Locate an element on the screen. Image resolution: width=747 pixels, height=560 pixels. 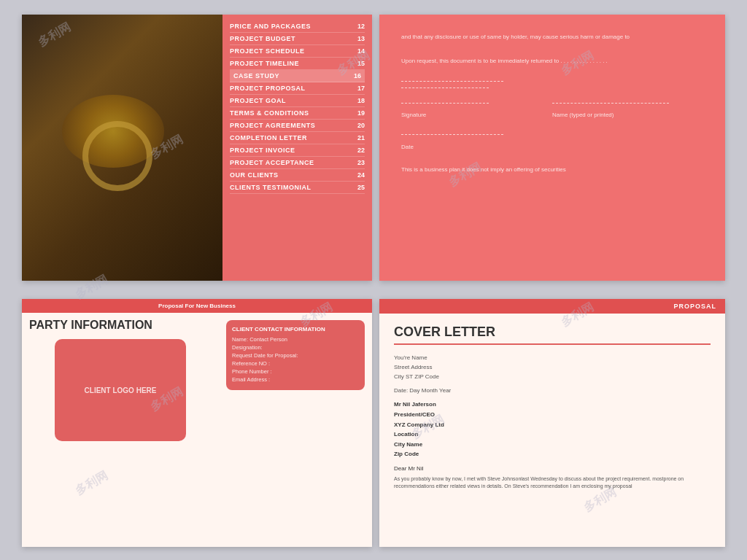
toc-number: 16 is located at coordinates (357, 76).